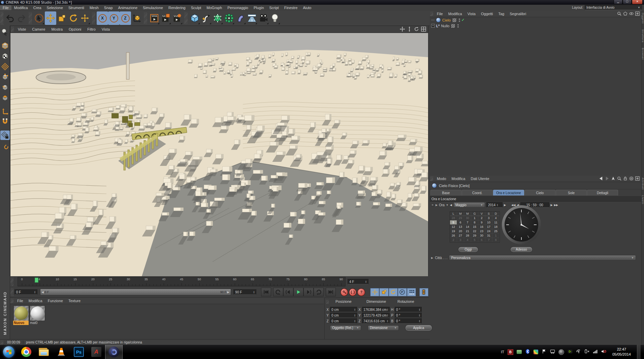 The width and height of the screenshot is (644, 359). What do you see at coordinates (412, 292) in the screenshot?
I see `key-pla-toggle` at bounding box center [412, 292].